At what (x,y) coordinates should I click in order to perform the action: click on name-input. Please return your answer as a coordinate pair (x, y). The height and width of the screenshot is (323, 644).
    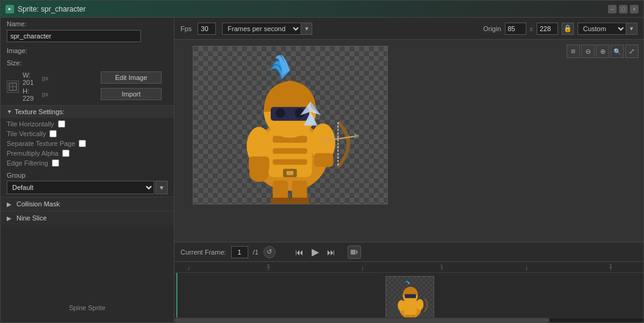
    Looking at the image, I should click on (74, 36).